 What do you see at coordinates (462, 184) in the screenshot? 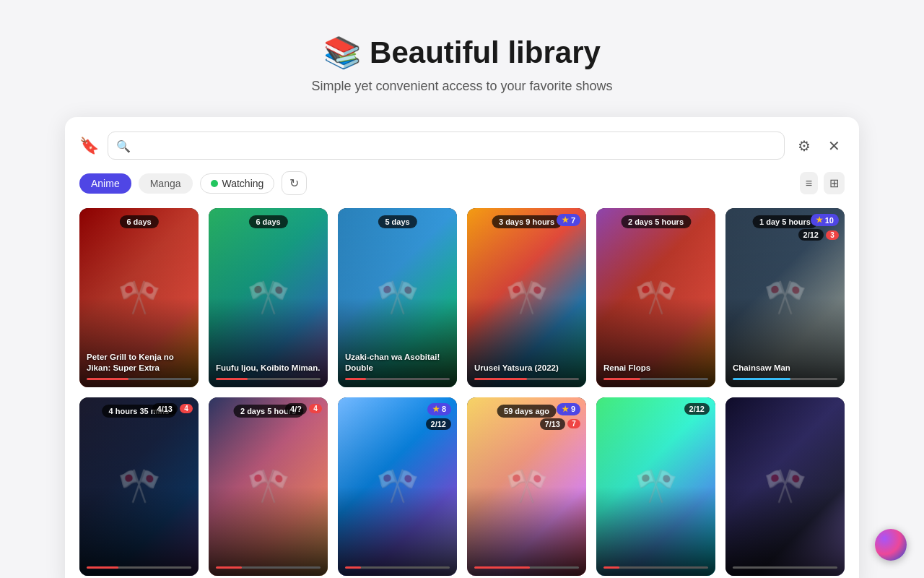
I see `filter-bar: Anime Manga Watching ↻ ≡ ⊞` at bounding box center [462, 184].